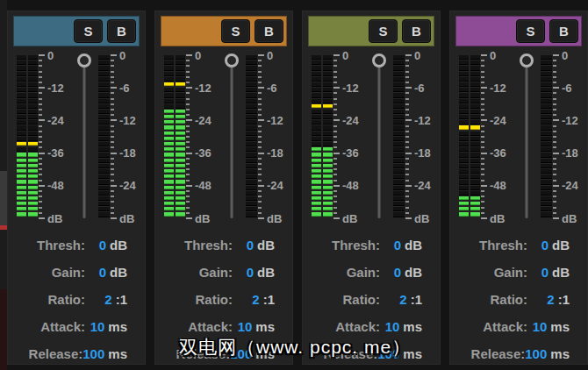  What do you see at coordinates (266, 245) in the screenshot?
I see `param-unit: dB` at bounding box center [266, 245].